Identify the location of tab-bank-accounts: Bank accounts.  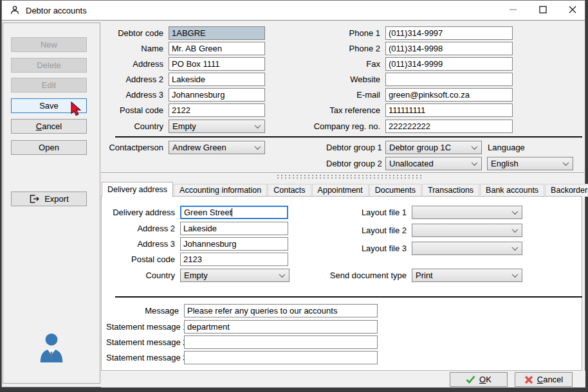
(512, 190).